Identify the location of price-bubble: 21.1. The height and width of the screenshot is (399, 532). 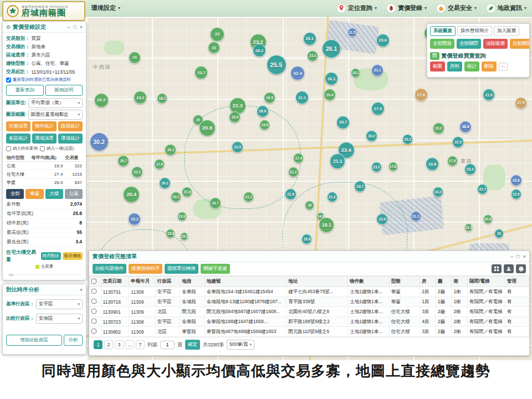
(302, 98).